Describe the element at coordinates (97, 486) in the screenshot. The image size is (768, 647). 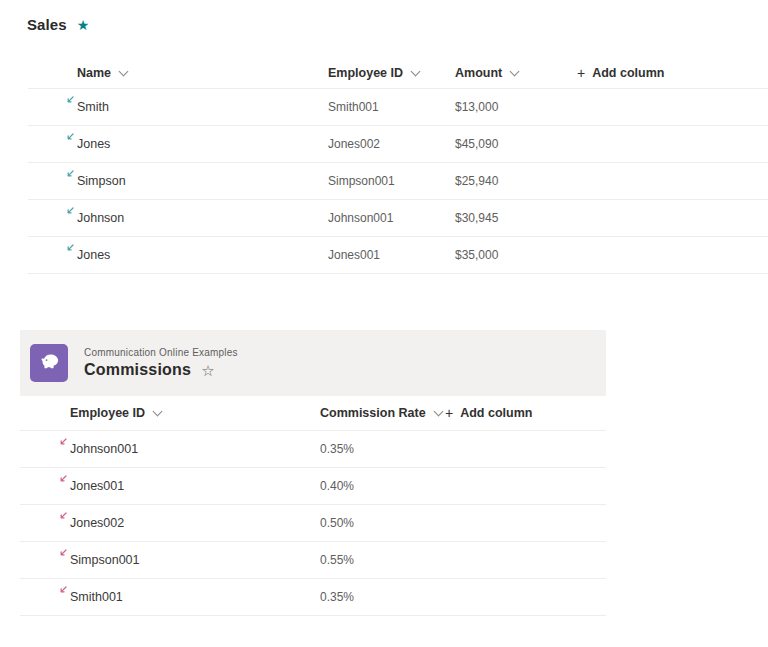
I see `employee-id-value: Jones001` at that location.